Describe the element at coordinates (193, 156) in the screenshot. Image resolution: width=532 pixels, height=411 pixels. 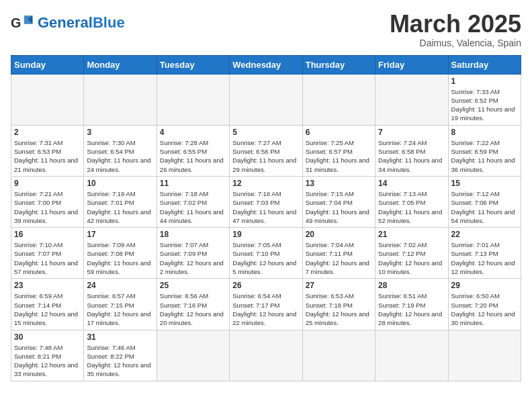
I see `day-info: Sunrise: 7:28 AM Sunset: 6:55 PM Dayligh…` at that location.